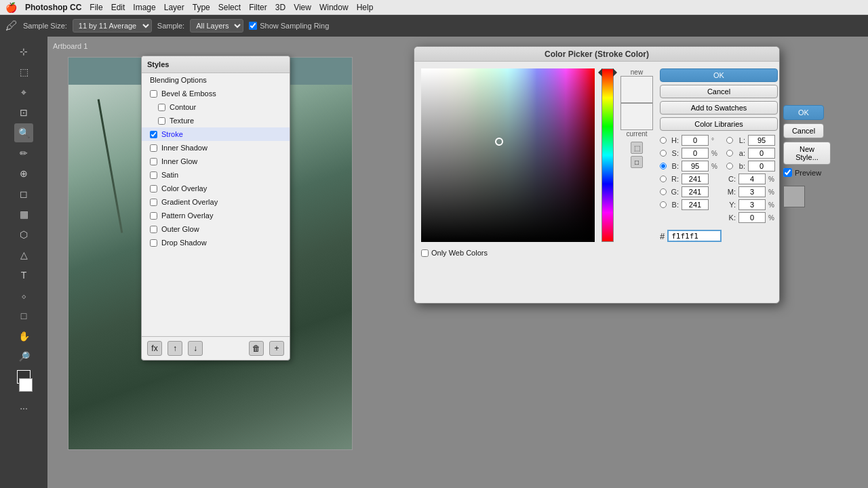 This screenshot has height=488, width=868. Describe the element at coordinates (637, 162) in the screenshot. I see `eyedropper-current-icon: □` at that location.